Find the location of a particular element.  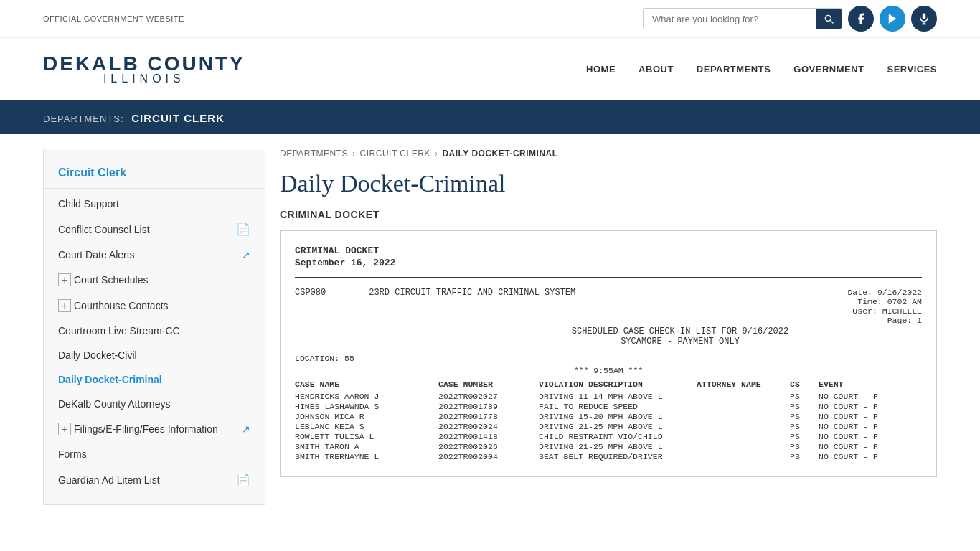

nav-about: ABOUT is located at coordinates (656, 69).